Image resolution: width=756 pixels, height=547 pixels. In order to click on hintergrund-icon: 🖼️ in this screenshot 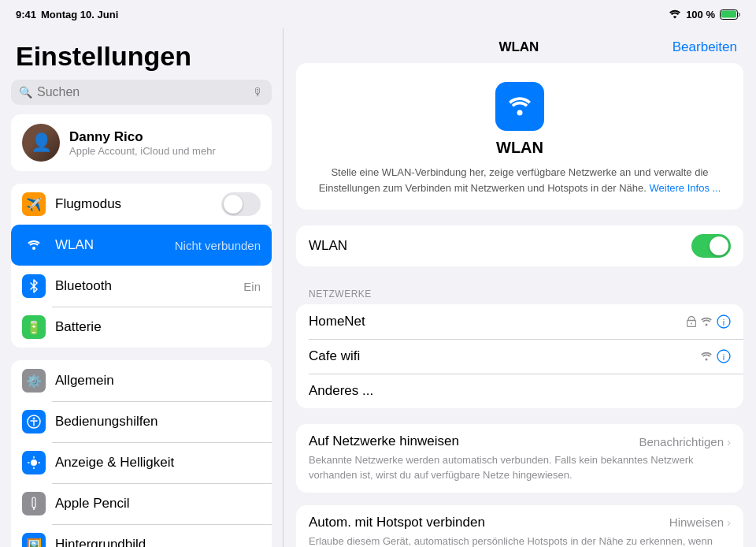, I will do `click(34, 540)`.